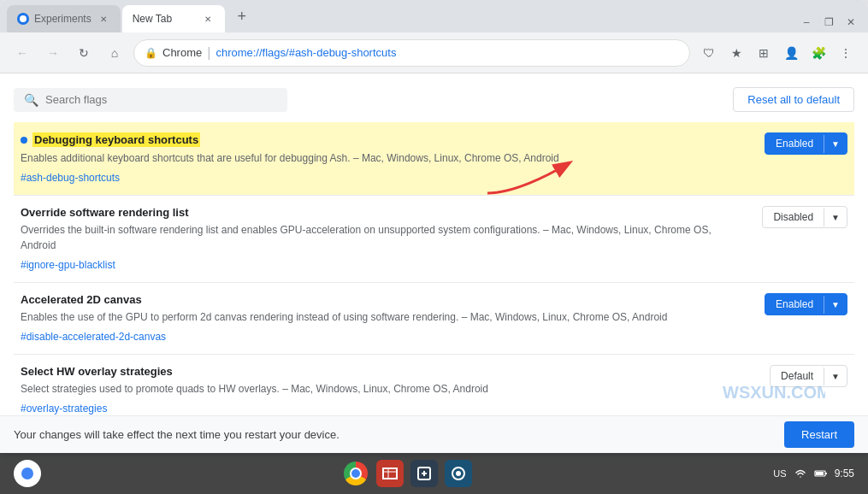  I want to click on dropdown-label-canvas: Enabled, so click(794, 304).